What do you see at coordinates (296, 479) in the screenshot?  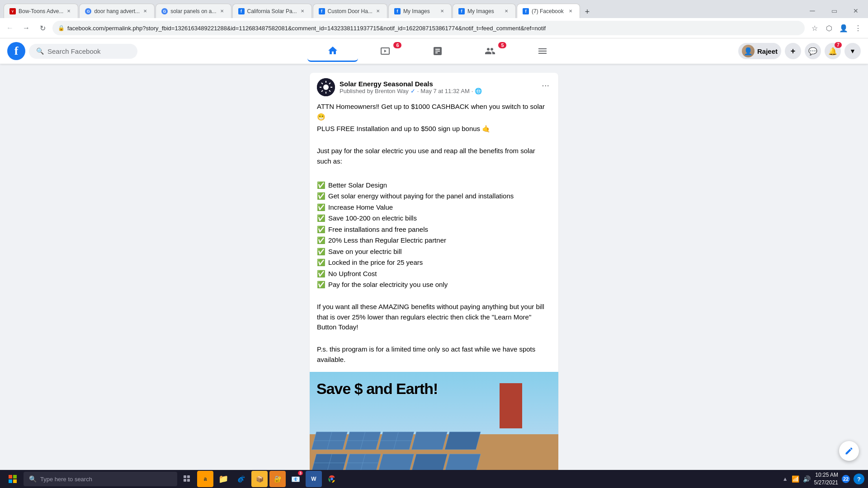 I see `taskbar-mail: 📧 3` at bounding box center [296, 479].